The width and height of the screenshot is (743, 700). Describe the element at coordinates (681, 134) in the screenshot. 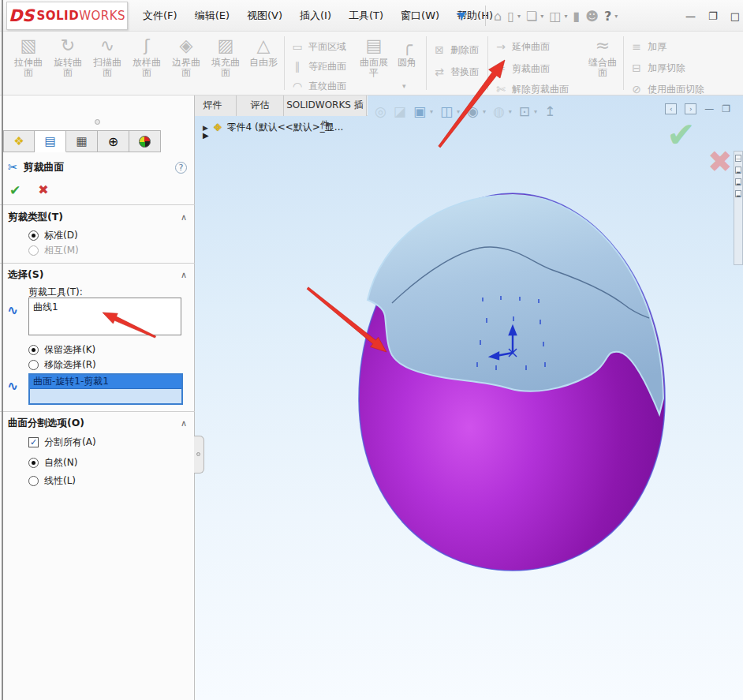

I see `confirmation-corner-ok-icon: ✔` at that location.